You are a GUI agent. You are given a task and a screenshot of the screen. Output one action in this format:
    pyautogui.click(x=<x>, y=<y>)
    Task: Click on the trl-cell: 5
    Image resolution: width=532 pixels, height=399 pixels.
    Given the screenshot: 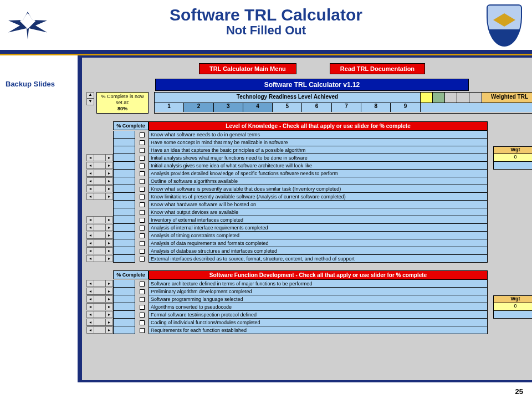 What is the action you would take?
    pyautogui.click(x=287, y=108)
    